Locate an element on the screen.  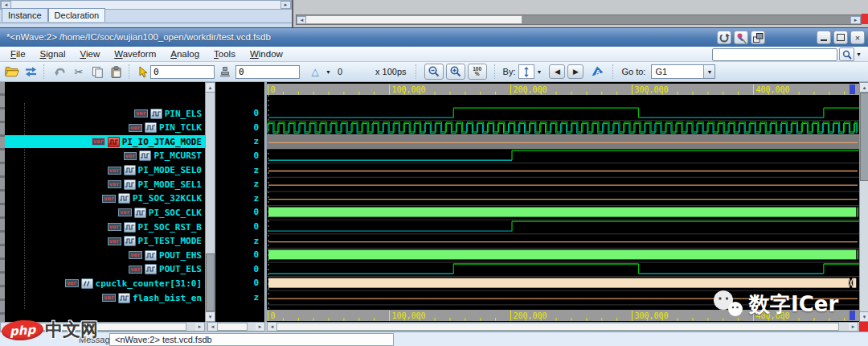
detach-window-button is located at coordinates (758, 37).